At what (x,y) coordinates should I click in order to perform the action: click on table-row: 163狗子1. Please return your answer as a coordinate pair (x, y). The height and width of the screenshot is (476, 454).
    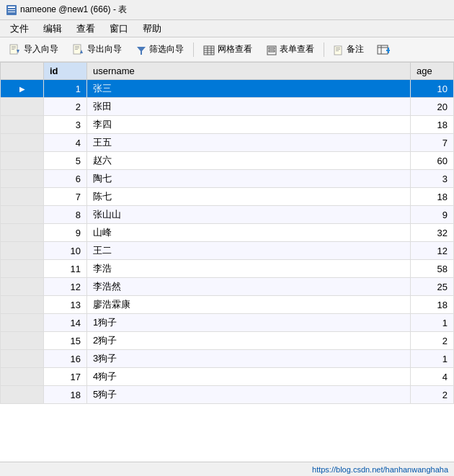
    Looking at the image, I should click on (228, 359).